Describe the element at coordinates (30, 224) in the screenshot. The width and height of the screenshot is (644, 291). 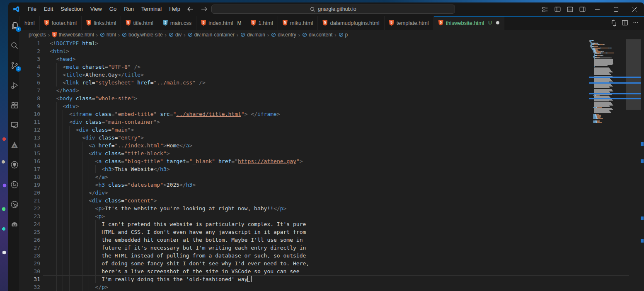
I see `line-number: 24` at that location.